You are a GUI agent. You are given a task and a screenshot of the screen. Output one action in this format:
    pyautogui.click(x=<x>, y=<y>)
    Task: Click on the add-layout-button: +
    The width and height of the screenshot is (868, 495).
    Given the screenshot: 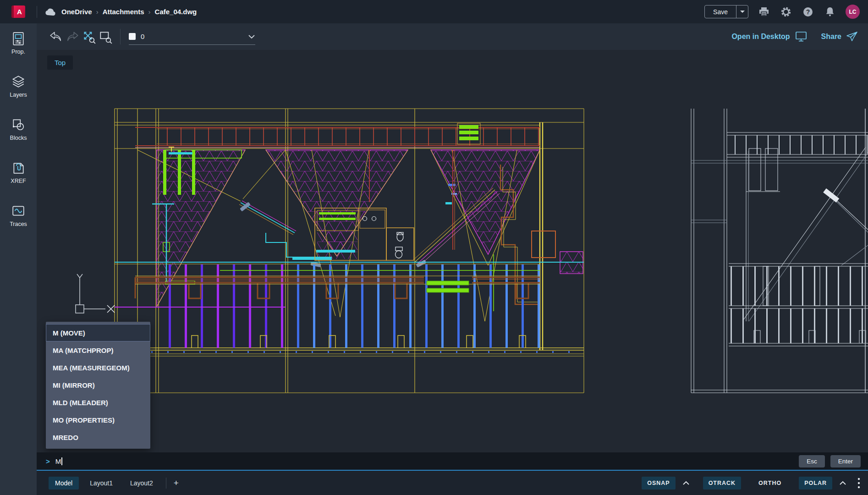 What is the action you would take?
    pyautogui.click(x=176, y=483)
    